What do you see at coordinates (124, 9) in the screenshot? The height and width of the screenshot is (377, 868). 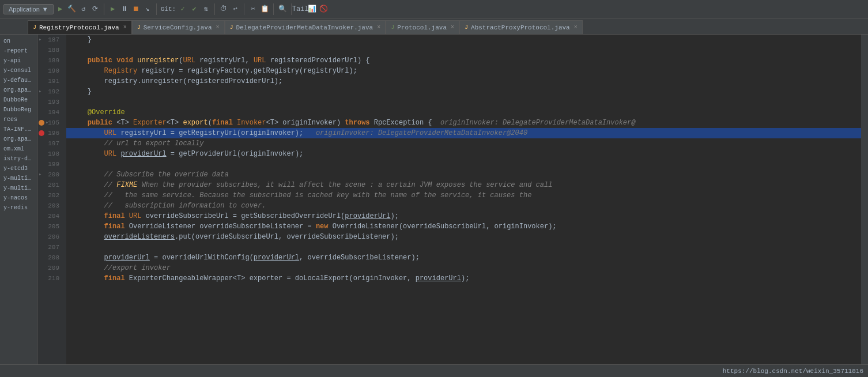 I see `step-over-icon: ⏸` at bounding box center [124, 9].